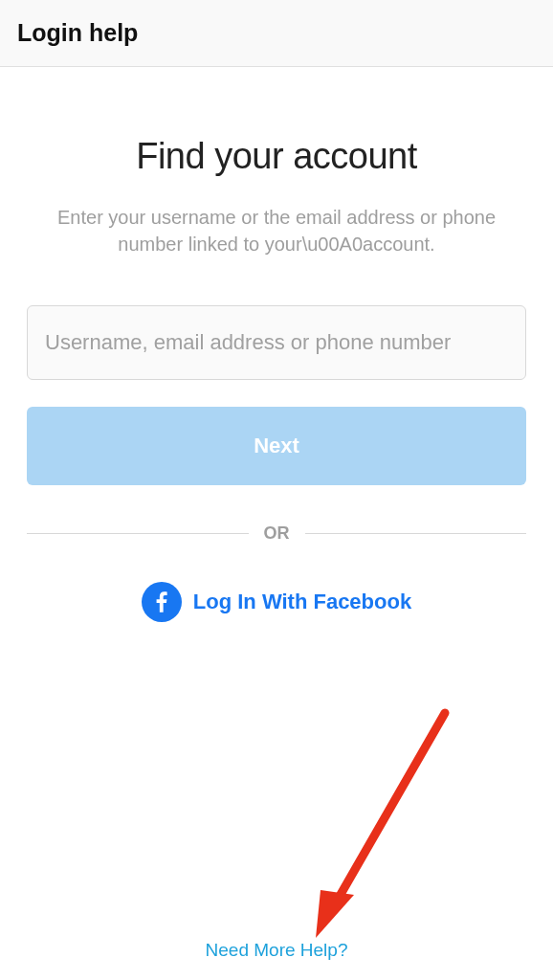 This screenshot has width=553, height=980. What do you see at coordinates (276, 33) in the screenshot?
I see `header-bar: Login help` at bounding box center [276, 33].